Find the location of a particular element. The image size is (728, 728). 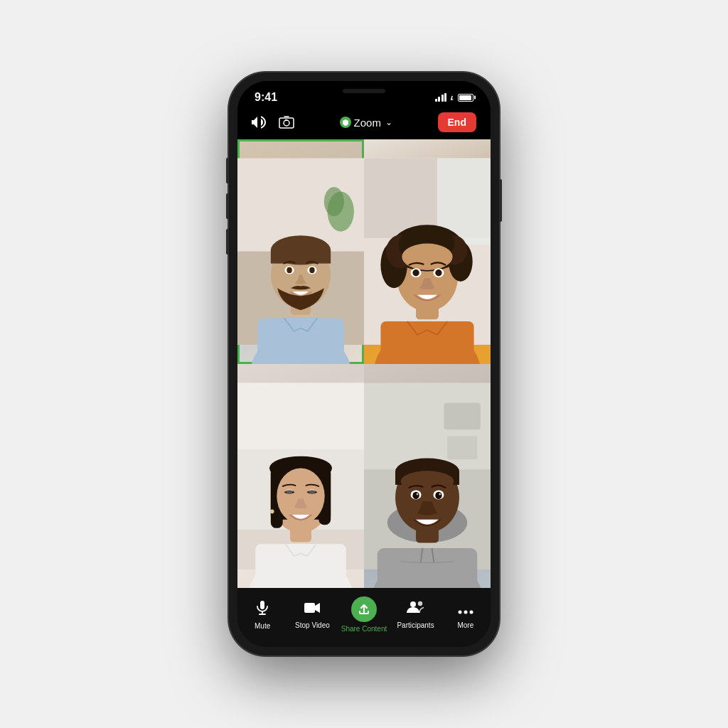

zoom-brand: Zoom ⌄ is located at coordinates (366, 122).